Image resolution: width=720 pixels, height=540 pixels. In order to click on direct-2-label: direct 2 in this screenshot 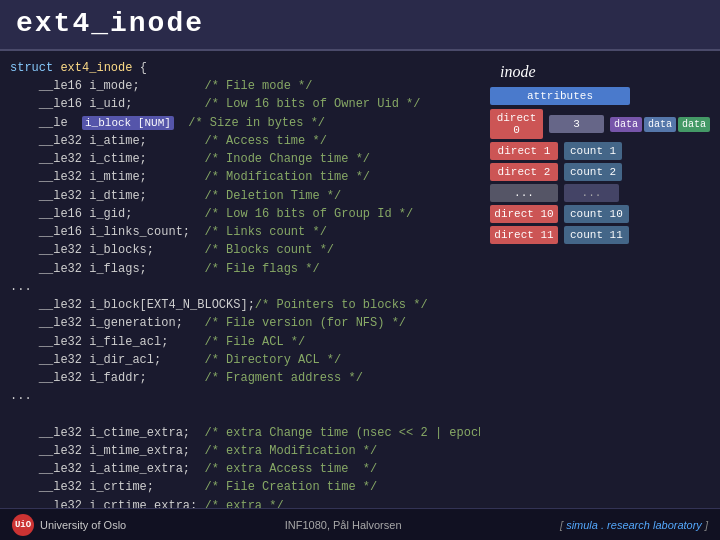, I will do `click(524, 172)`.